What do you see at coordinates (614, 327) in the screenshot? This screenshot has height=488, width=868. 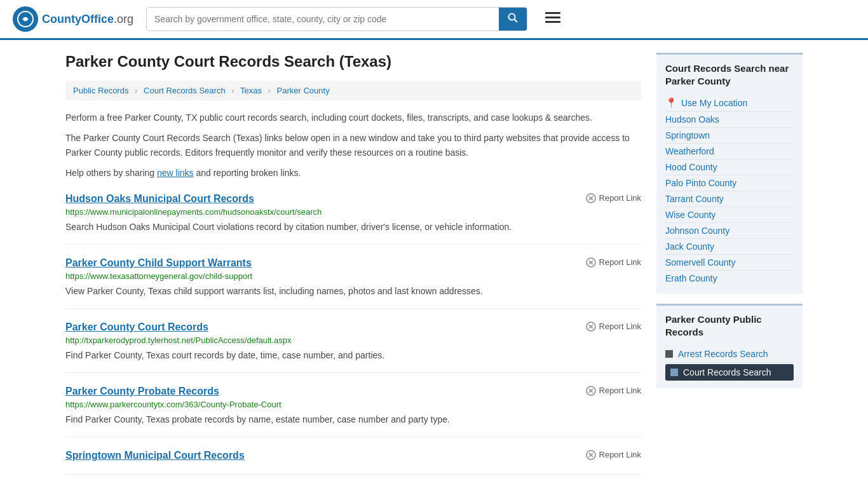 I see `report-link-2: Report Link` at bounding box center [614, 327].